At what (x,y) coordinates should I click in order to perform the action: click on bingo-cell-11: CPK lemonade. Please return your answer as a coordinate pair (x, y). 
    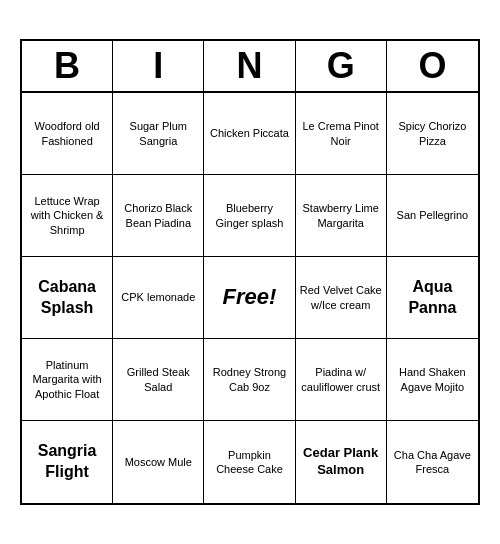
    Looking at the image, I should click on (158, 298).